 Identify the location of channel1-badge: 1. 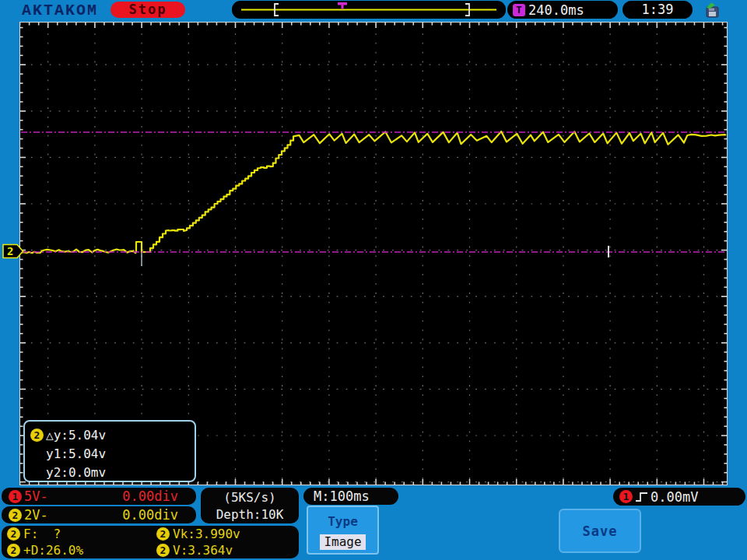
(16, 496).